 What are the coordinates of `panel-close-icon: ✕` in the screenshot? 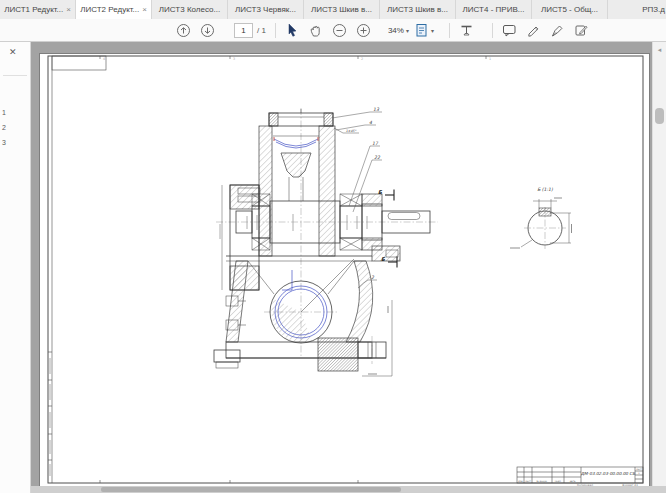 It's located at (13, 52).